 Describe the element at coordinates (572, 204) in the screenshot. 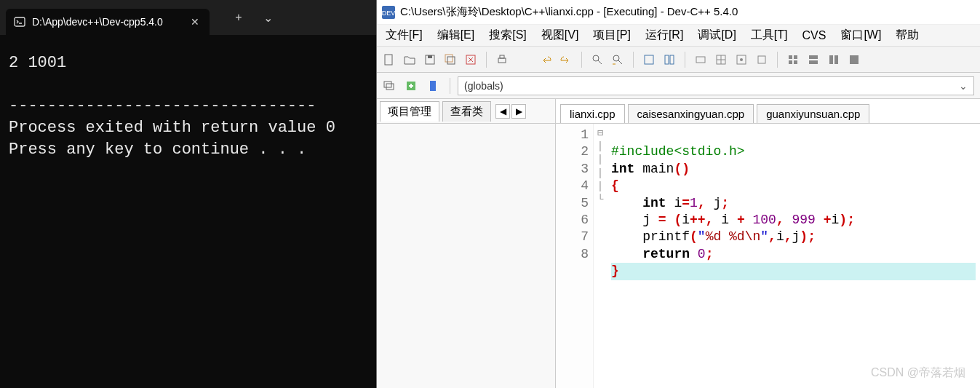

I see `line-number: 5` at that location.